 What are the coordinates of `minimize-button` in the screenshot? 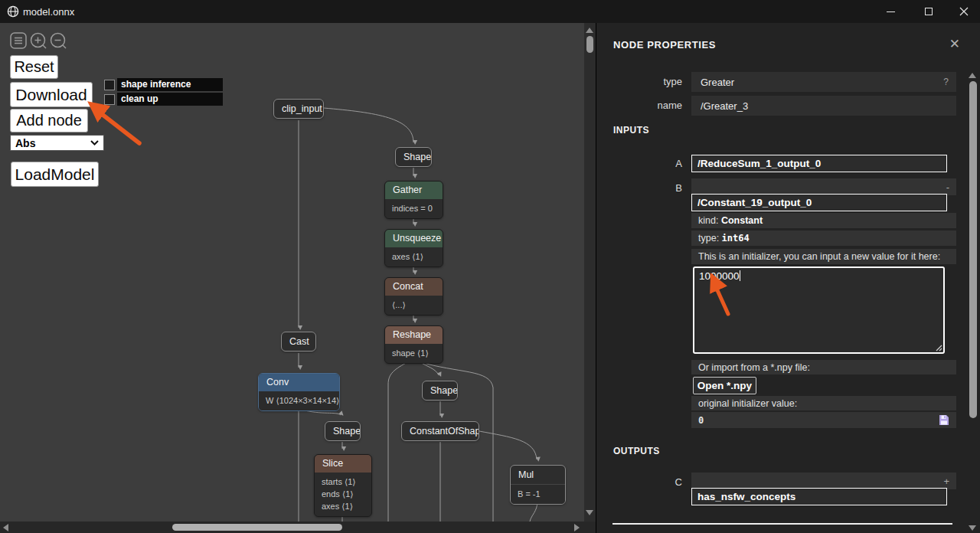 It's located at (890, 11).